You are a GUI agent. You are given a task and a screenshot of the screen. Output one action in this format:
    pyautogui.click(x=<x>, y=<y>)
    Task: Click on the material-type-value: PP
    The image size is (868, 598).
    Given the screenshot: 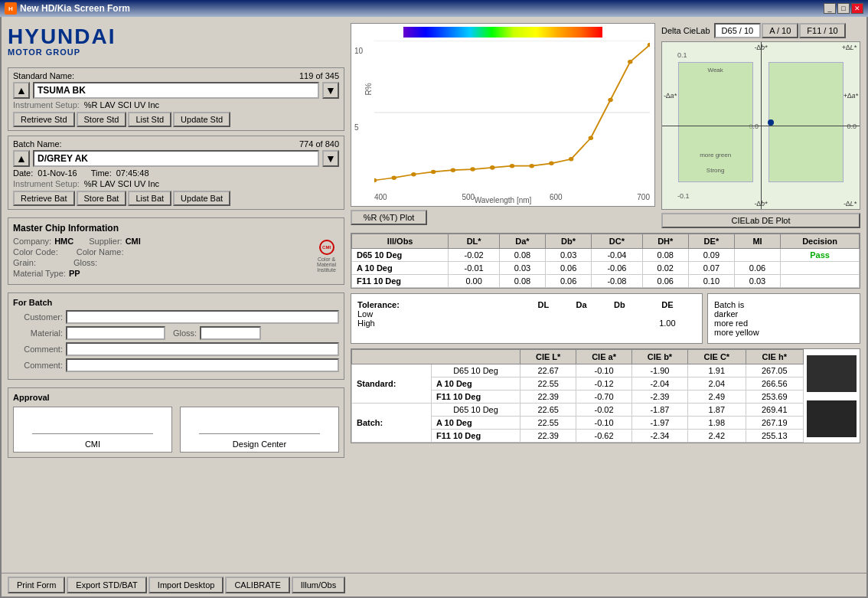 What is the action you would take?
    pyautogui.click(x=75, y=273)
    